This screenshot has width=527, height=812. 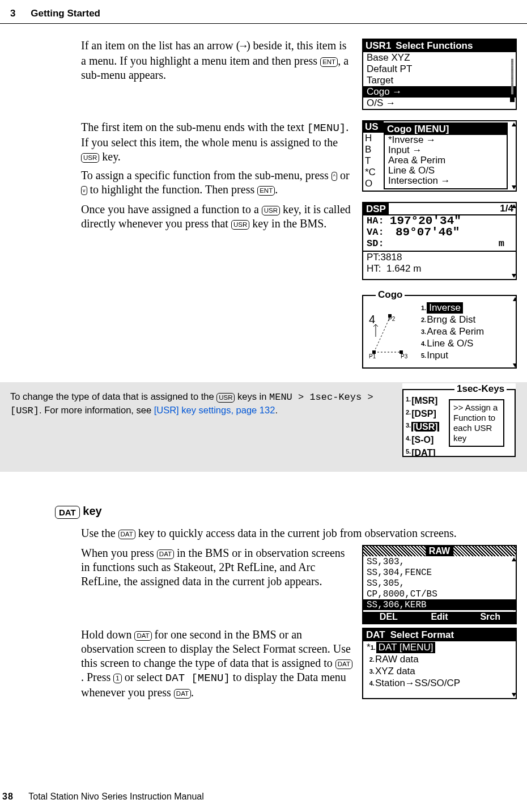 I want to click on screen-body: HA: 197°20'34" VA: 89°07'46" SD:m PT:381…, so click(x=440, y=247).